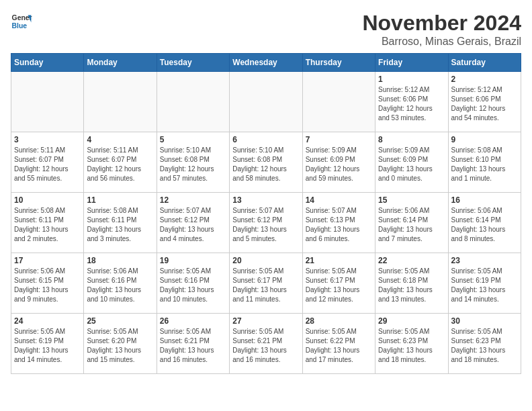 This screenshot has width=532, height=411. Describe the element at coordinates (339, 225) in the screenshot. I see `day-info: Sunrise: 5:07 AM Sunset: 6:13 PM Dayligh…` at that location.